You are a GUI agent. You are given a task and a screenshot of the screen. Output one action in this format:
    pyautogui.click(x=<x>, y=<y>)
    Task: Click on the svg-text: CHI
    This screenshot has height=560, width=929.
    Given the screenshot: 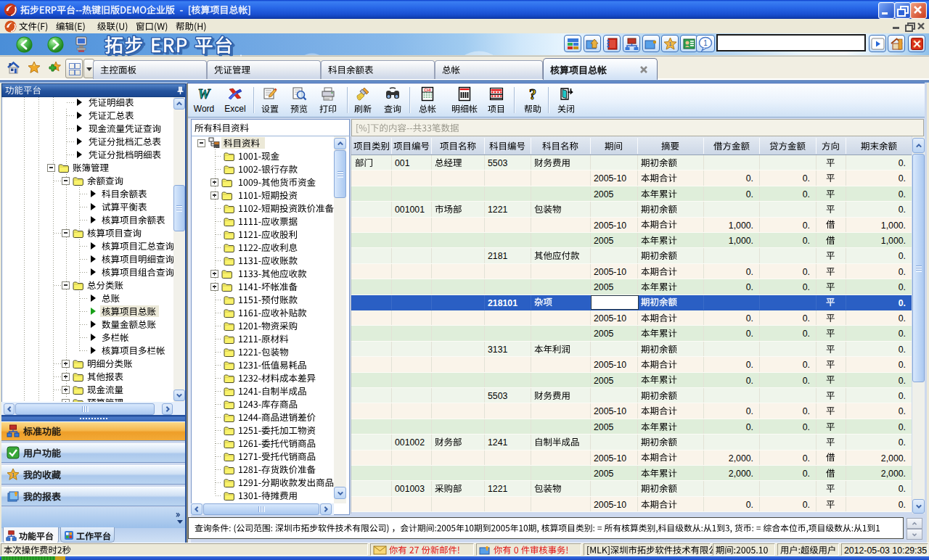 What is the action you would take?
    pyautogui.click(x=427, y=90)
    